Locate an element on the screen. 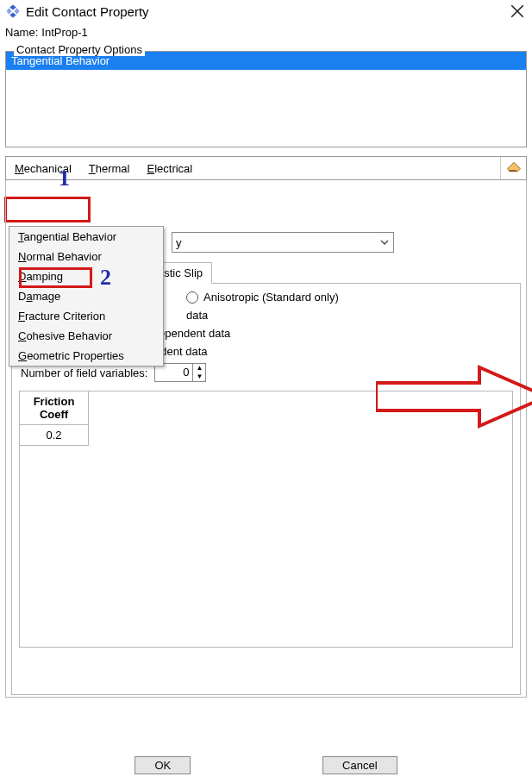  name-label: Name: is located at coordinates (22, 33).